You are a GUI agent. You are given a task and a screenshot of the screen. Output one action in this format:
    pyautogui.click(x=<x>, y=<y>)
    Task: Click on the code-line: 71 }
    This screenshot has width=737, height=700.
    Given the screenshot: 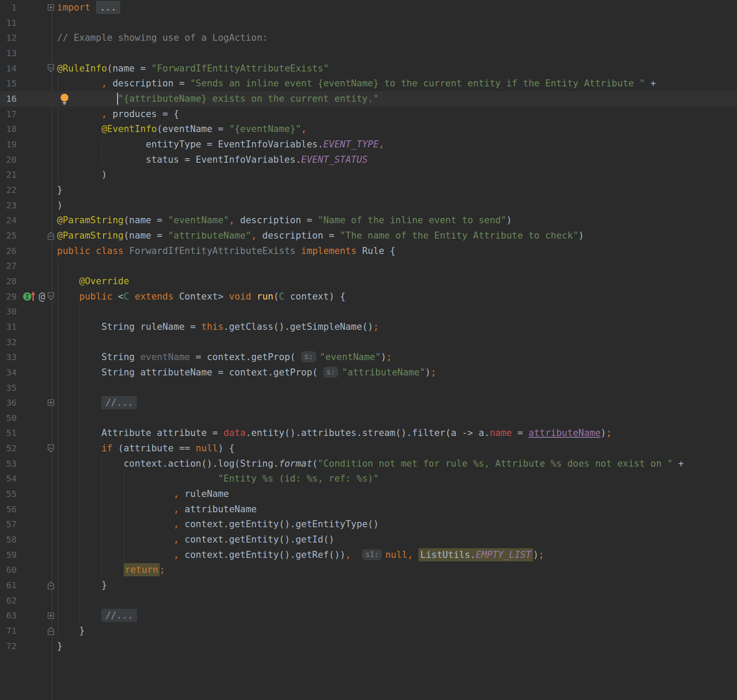 What is the action you would take?
    pyautogui.click(x=368, y=631)
    